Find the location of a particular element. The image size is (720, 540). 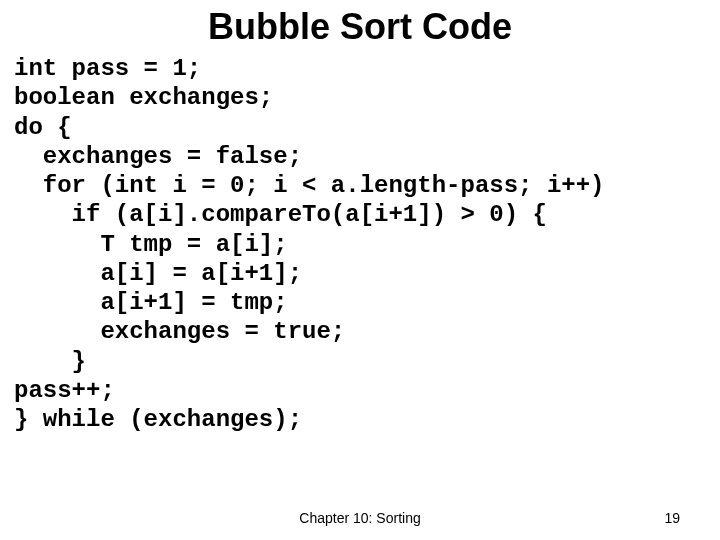

footer-page-number: 19 is located at coordinates (672, 518).